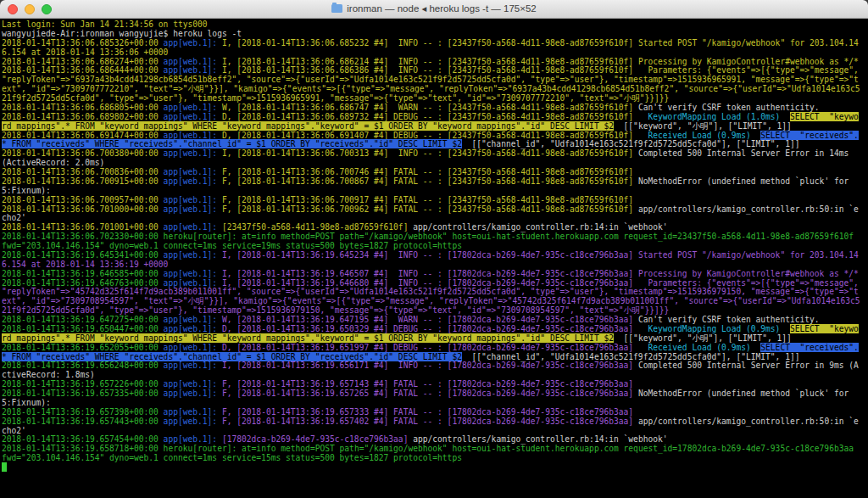  Describe the element at coordinates (83, 117) in the screenshot. I see `terminal-text-segment: 2018-01-14T13:36:06.689802+00:00` at that location.